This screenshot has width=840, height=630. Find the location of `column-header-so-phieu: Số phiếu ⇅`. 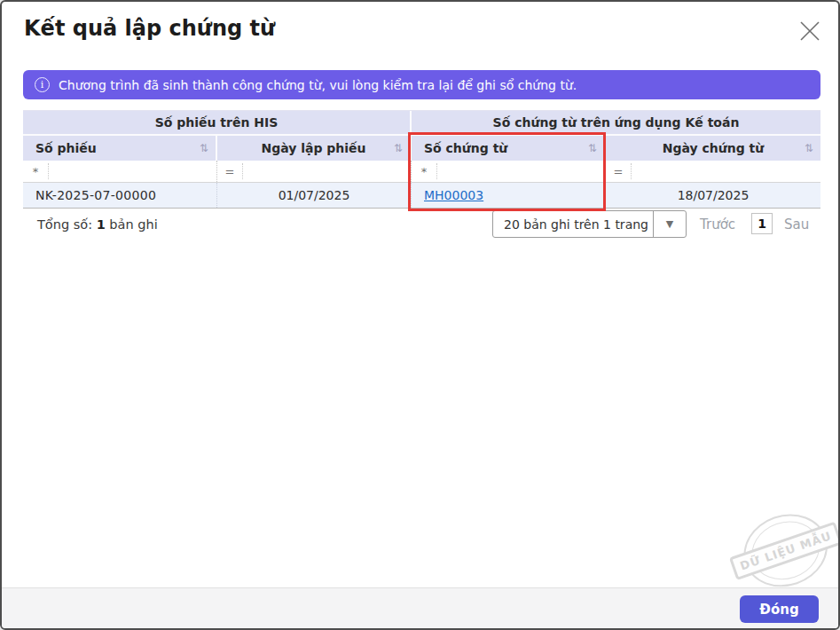

column-header-so-phieu: Số phiếu ⇅ is located at coordinates (121, 148).